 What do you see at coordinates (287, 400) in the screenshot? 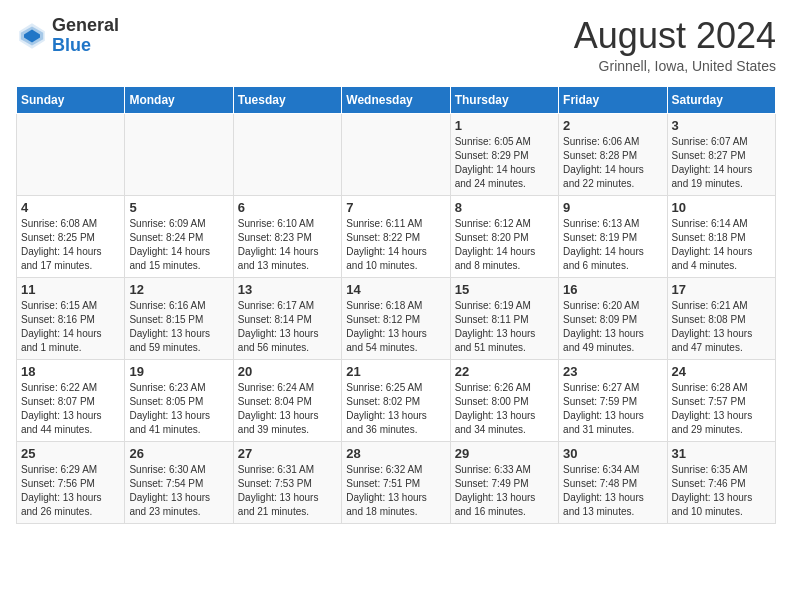
I see `table-row: 20Sunrise: 6:24 AM Sunset: 8:04 PM Dayli…` at bounding box center [287, 400].